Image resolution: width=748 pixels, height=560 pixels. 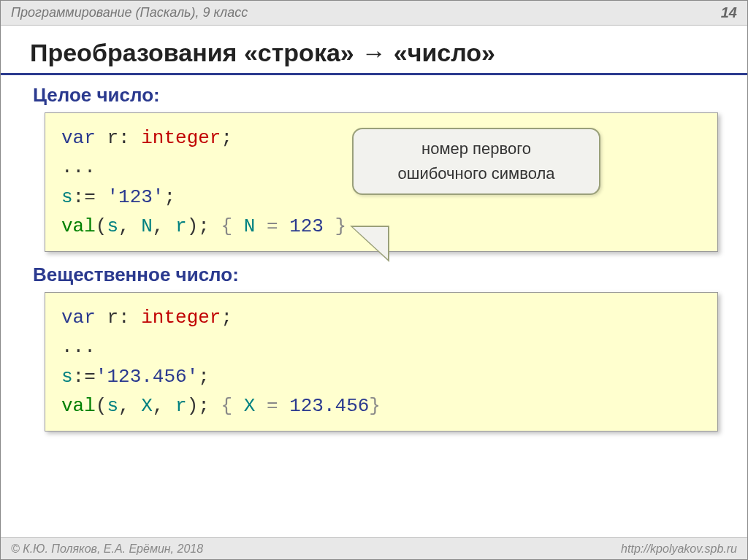 I want to click on code-line: ..., so click(x=381, y=347).